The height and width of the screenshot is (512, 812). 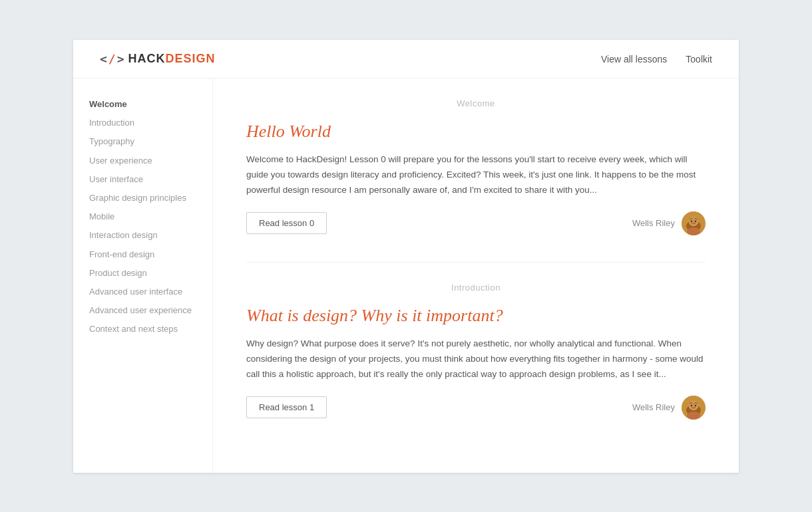 What do you see at coordinates (142, 311) in the screenshot?
I see `sidebar-item-advanced-user-experience: Advanced user experience` at bounding box center [142, 311].